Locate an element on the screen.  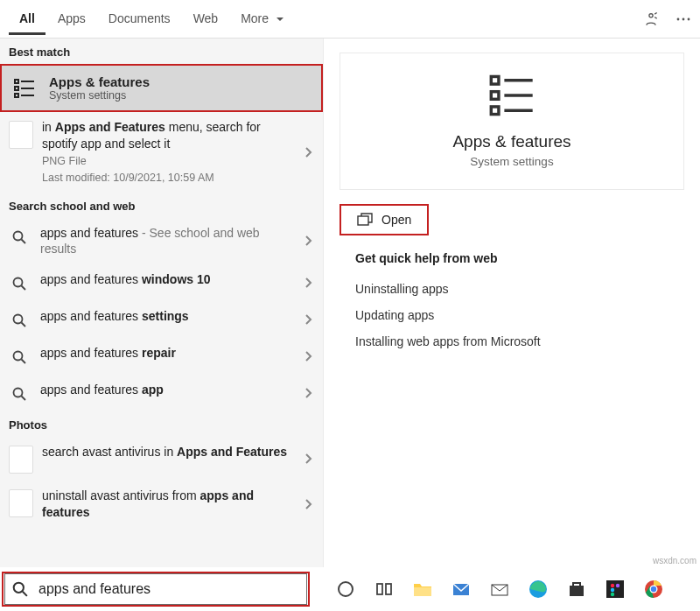
tab-more: More is located at coordinates (262, 19).